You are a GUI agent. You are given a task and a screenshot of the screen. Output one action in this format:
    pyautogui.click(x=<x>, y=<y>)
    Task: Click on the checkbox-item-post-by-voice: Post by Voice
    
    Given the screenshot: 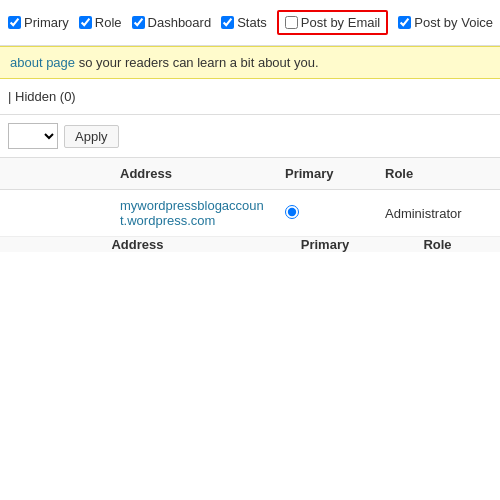 What is the action you would take?
    pyautogui.click(x=446, y=22)
    